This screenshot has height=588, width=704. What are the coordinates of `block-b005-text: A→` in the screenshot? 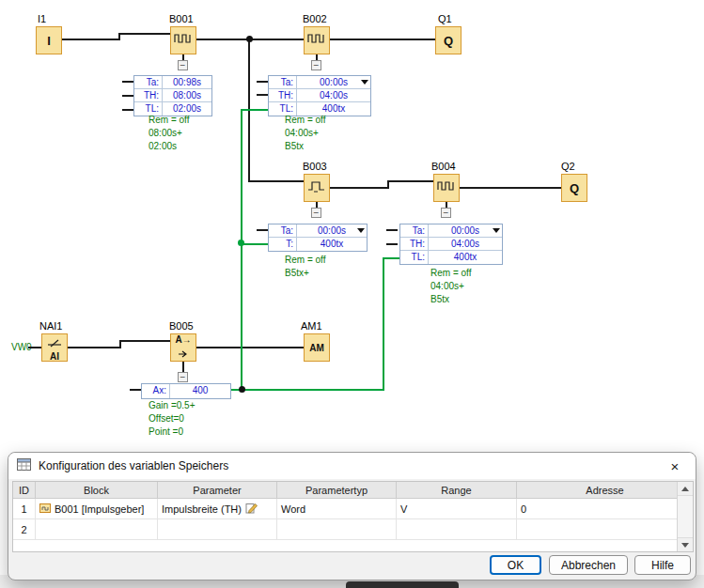 It's located at (182, 340).